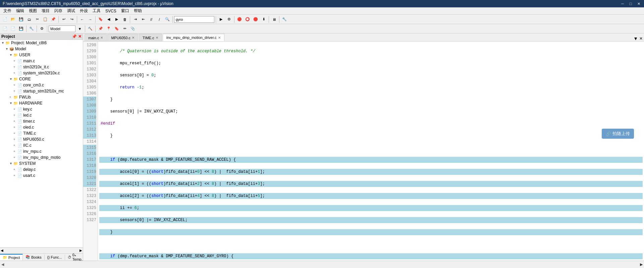 The height and width of the screenshot is (268, 644). I want to click on tree-main-c: + 📄 main.c, so click(42, 61).